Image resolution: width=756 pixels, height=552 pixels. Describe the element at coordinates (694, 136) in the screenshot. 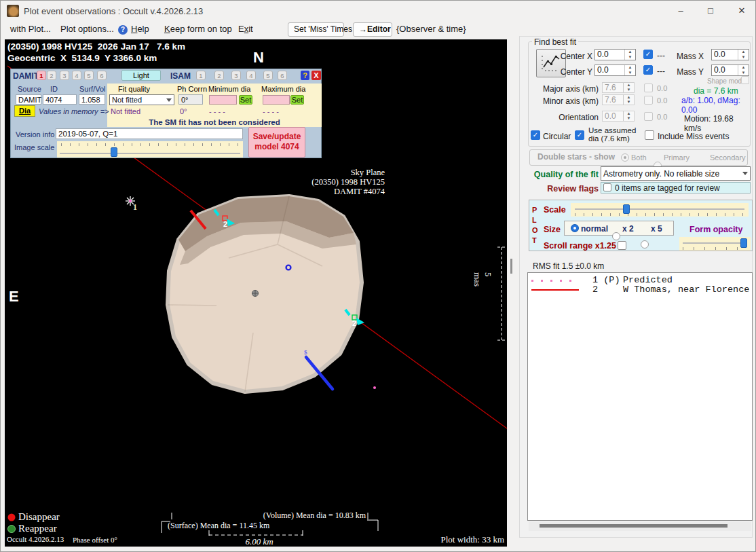

I see `include-miss-events-label: Include Miss events` at that location.